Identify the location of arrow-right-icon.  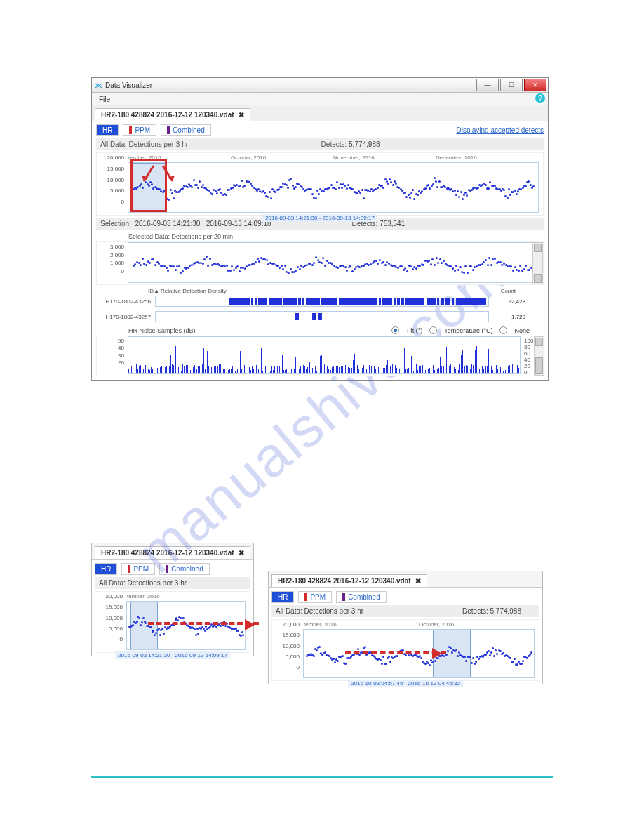
(168, 175).